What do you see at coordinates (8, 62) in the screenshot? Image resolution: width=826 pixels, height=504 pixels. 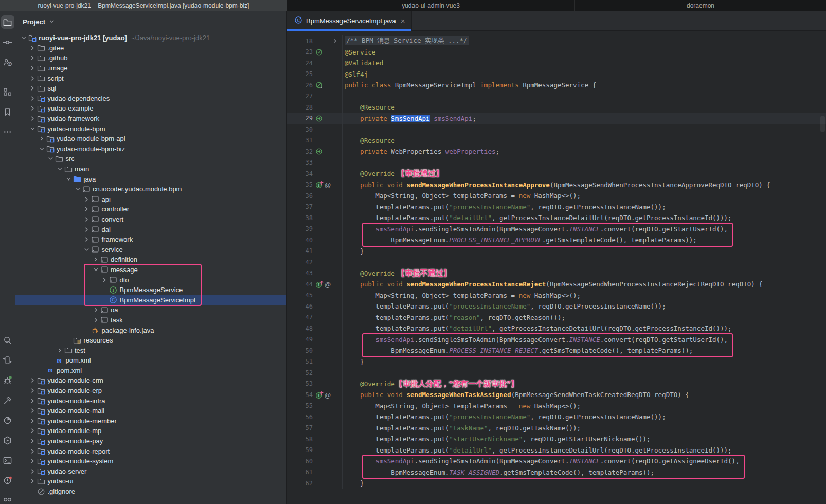 I see `pull-requests-icon: ?` at bounding box center [8, 62].